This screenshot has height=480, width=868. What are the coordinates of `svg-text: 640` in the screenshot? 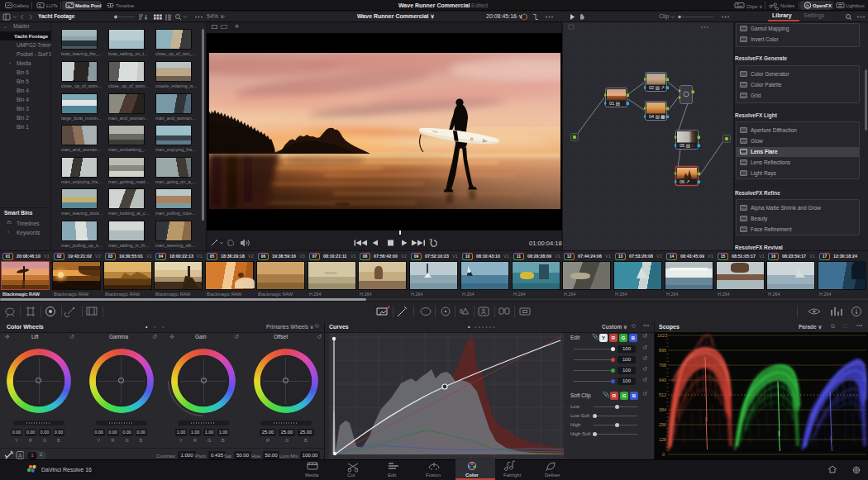 It's located at (663, 380).